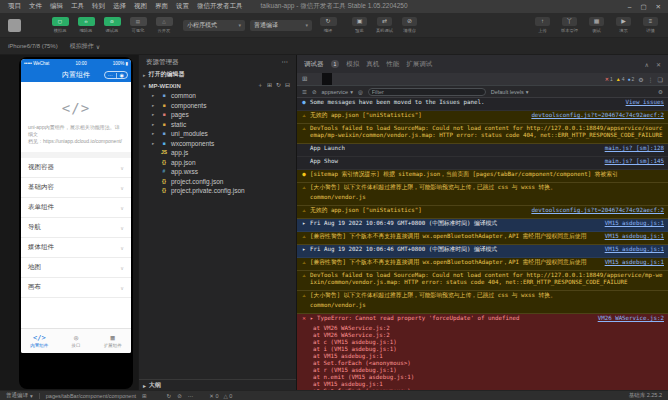 This screenshot has width=668, height=400. I want to click on phone-tab: ▦ 扩展组件, so click(112, 341).